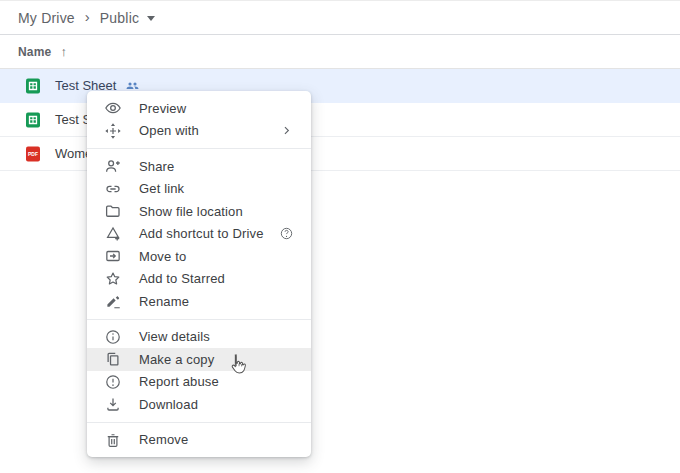 Image resolution: width=680 pixels, height=473 pixels. What do you see at coordinates (286, 130) in the screenshot?
I see `chevron-right-icon` at bounding box center [286, 130].